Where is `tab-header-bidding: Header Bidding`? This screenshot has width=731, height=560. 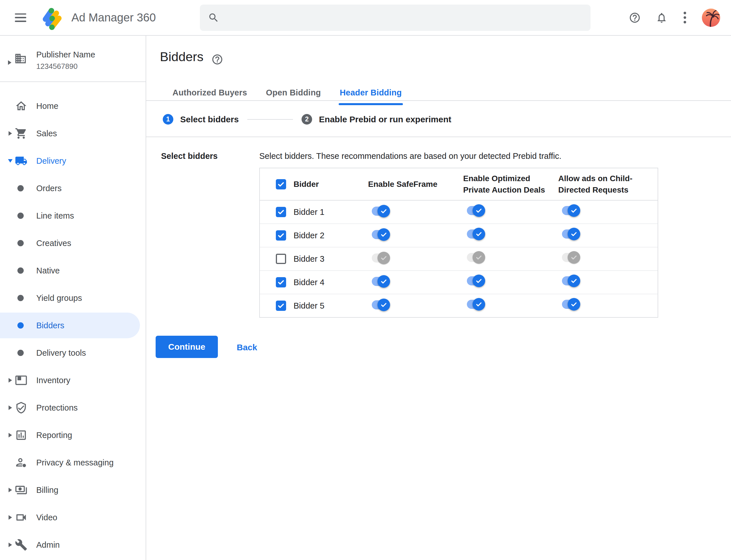
tab-header-bidding: Header Bidding is located at coordinates (370, 97).